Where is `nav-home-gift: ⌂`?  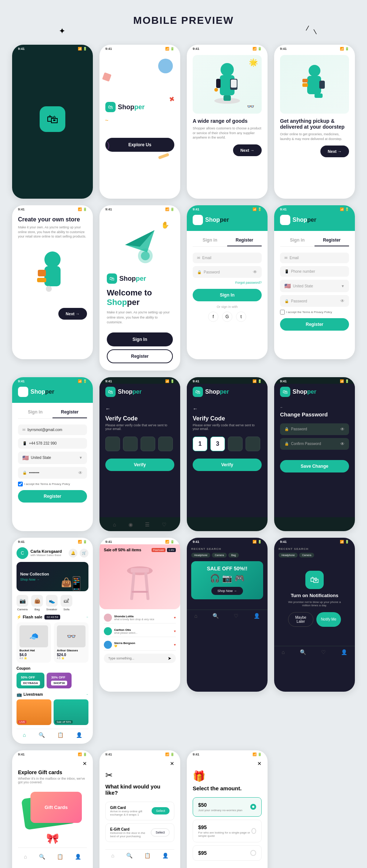
nav-home-gift: ⌂ is located at coordinates (25, 857).